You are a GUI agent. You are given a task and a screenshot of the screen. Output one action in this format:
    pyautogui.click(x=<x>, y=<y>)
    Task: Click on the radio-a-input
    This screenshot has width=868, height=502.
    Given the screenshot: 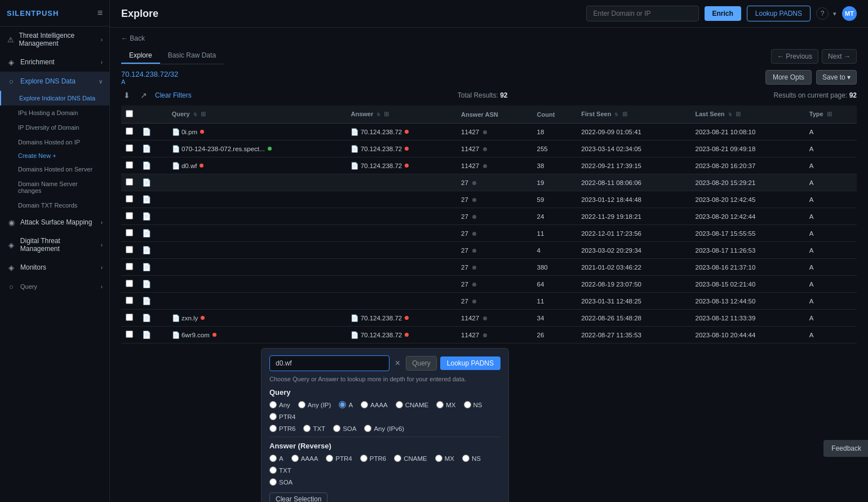 What is the action you would take?
    pyautogui.click(x=343, y=405)
    